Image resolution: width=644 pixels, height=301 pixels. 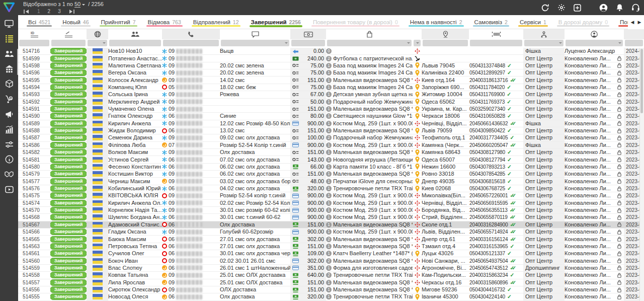 What do you see at coordinates (75, 22) in the screenshot?
I see `tab-новый: Новый46` at bounding box center [75, 22].